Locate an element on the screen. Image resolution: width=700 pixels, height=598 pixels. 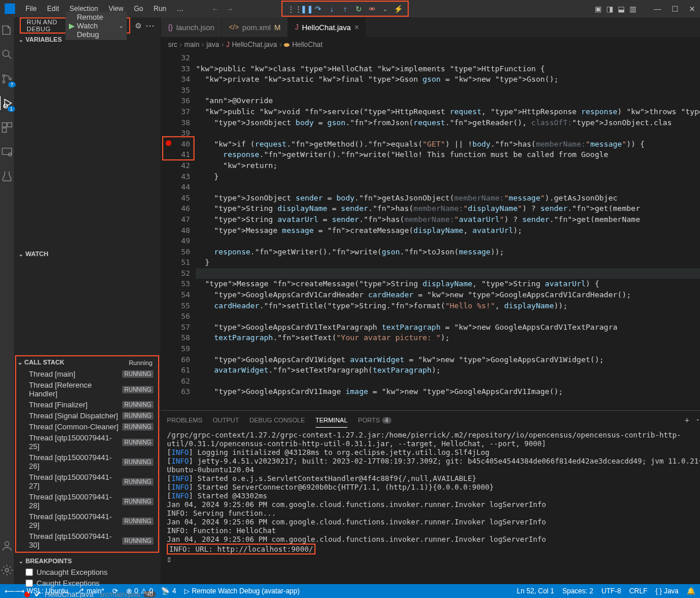
tab-pom-xml: </>pom.xmlM is located at coordinates (255, 27).